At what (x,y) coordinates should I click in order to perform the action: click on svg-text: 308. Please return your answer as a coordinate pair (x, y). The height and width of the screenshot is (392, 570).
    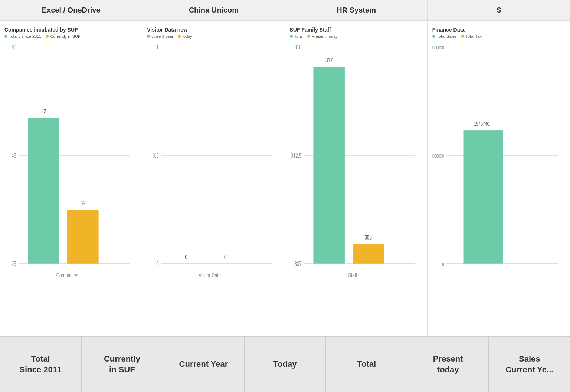
    Looking at the image, I should click on (368, 237).